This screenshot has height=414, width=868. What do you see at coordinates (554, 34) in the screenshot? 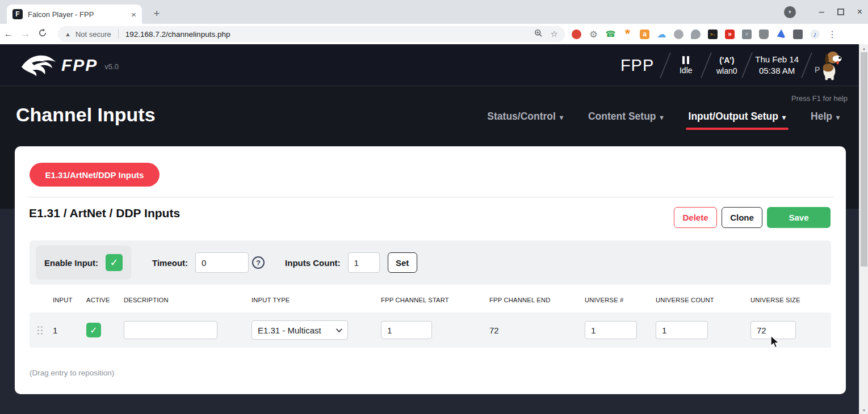
I see `bookmark-star-icon: ☆` at bounding box center [554, 34].